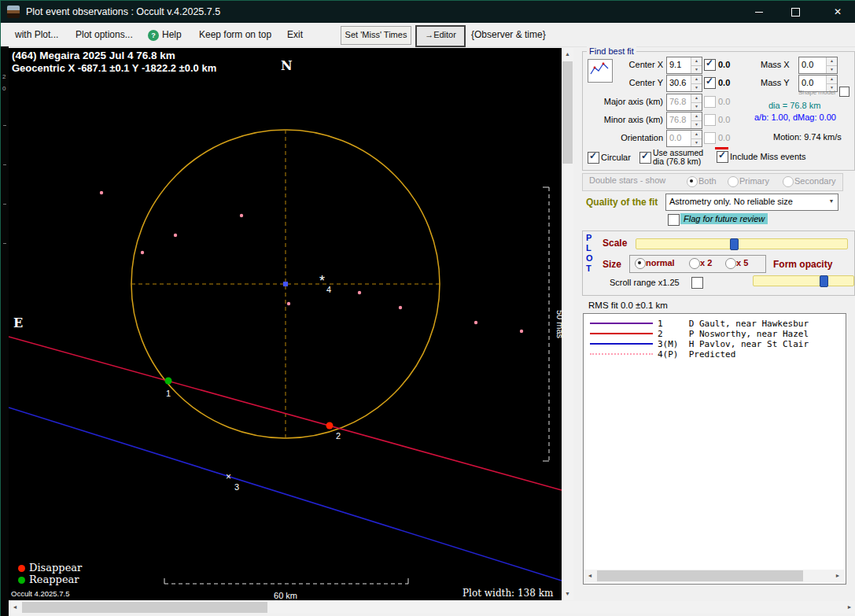 Image resolution: width=855 pixels, height=616 pixels. I want to click on size-label: Size, so click(612, 264).